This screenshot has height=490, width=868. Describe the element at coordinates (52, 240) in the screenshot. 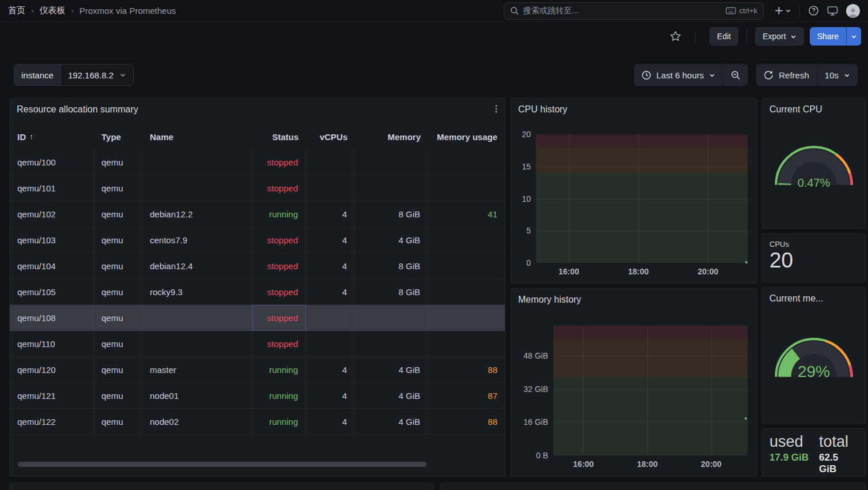

I see `cell-id: qemu/103` at that location.